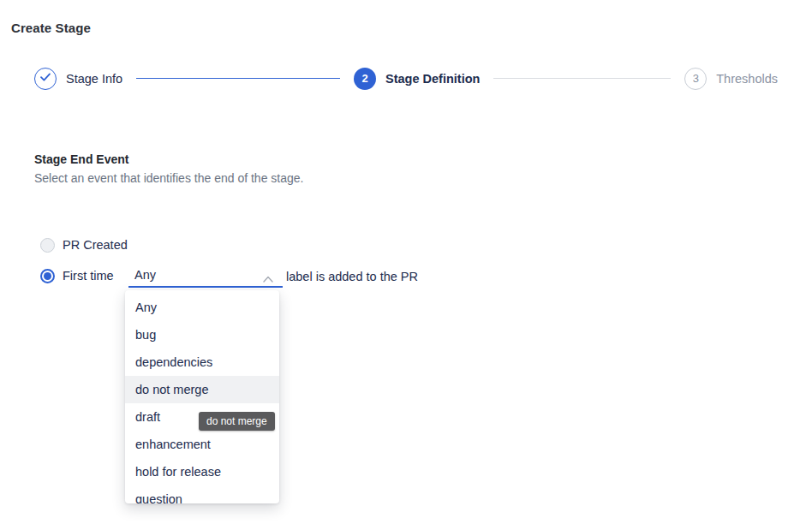 The image size is (812, 530). What do you see at coordinates (88, 276) in the screenshot?
I see `radio-first-time-label: First time` at bounding box center [88, 276].